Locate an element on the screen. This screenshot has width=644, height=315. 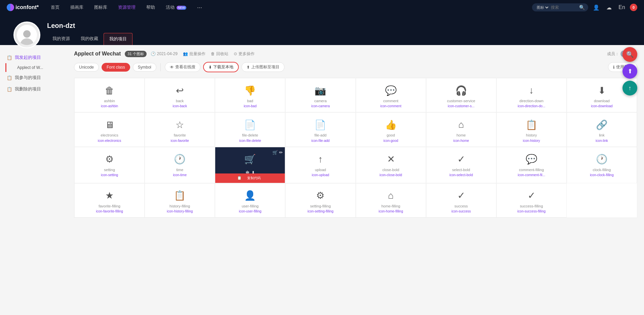
sidebar-participated: 📋 我参与的项目 is located at coordinates (34, 78).